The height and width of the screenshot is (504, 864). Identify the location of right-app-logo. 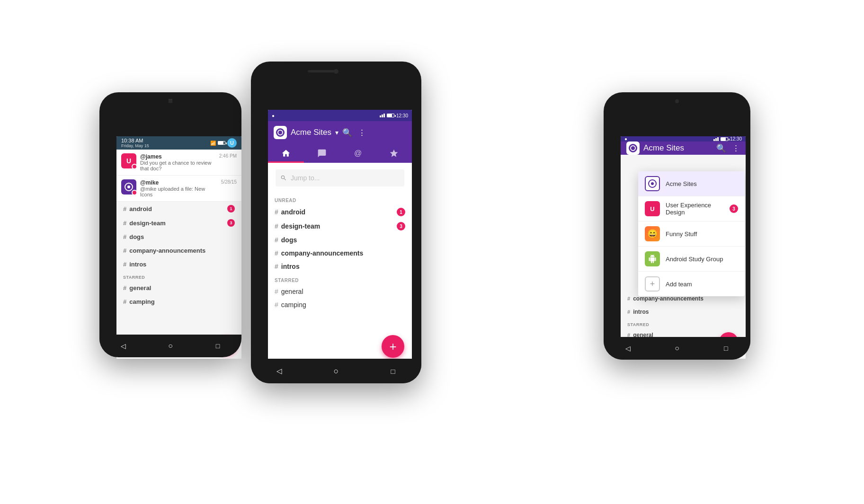
(633, 148).